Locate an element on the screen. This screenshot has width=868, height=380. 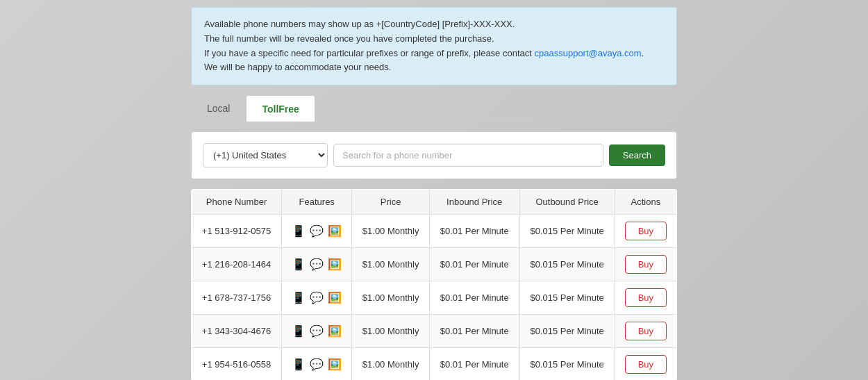
tab-tollfree: TollFree is located at coordinates (281, 108).